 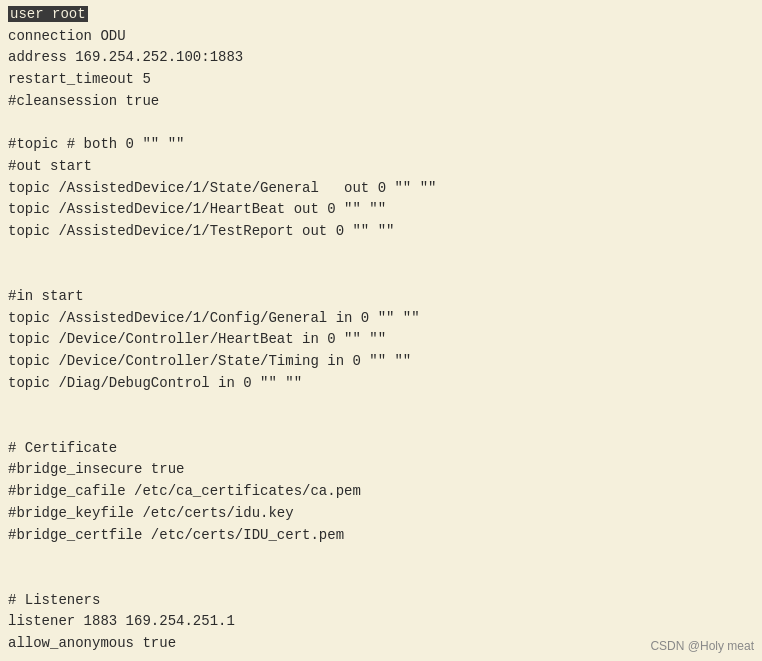 What do you see at coordinates (381, 601) in the screenshot?
I see `line-listeners-comment: # Listeners` at bounding box center [381, 601].